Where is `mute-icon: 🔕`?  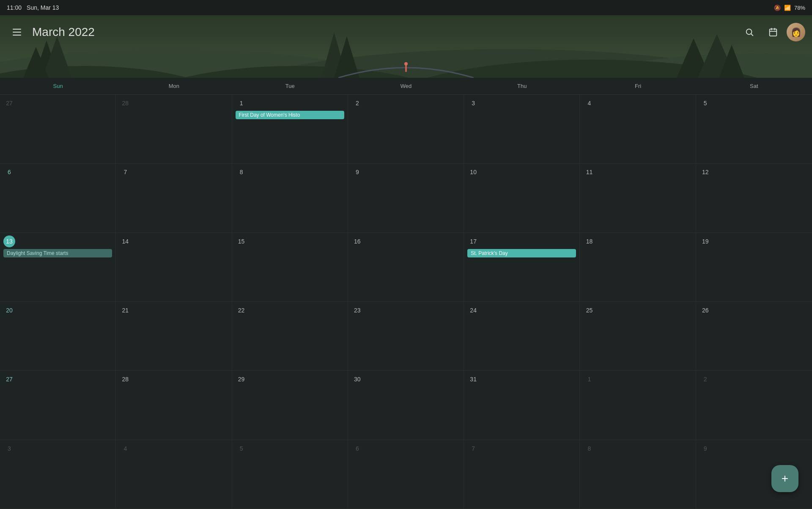
mute-icon: 🔕 is located at coordinates (777, 8).